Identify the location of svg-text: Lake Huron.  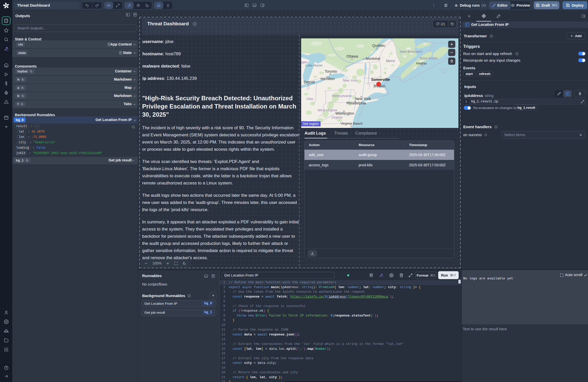
(314, 66).